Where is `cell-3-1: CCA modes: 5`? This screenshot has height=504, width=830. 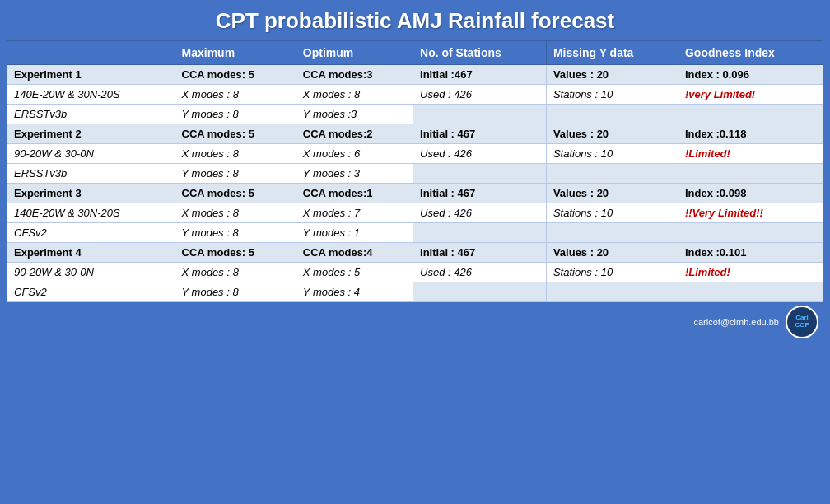 cell-3-1: CCA modes: 5 is located at coordinates (235, 134).